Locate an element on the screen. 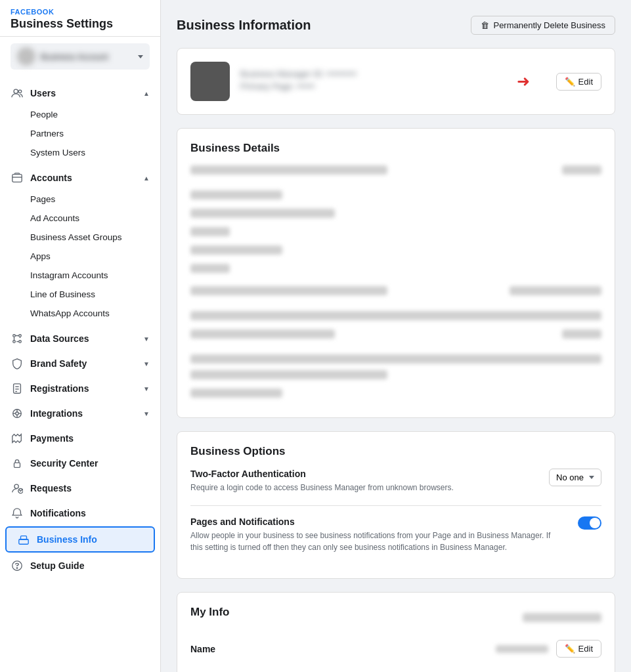 The height and width of the screenshot is (672, 631). business-manager-id-value: •••••••••• is located at coordinates (342, 74).